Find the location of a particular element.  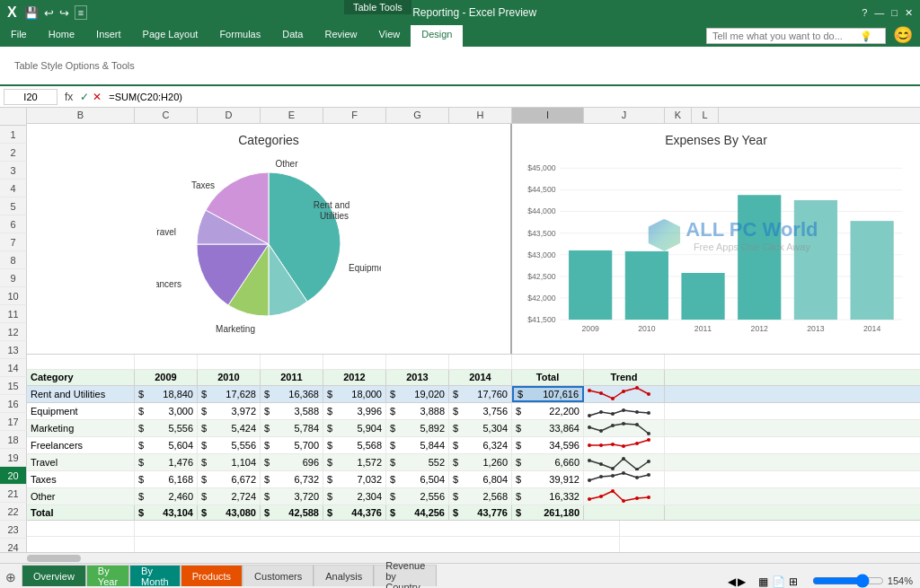

formula-checkmark: ✓ is located at coordinates (84, 97).